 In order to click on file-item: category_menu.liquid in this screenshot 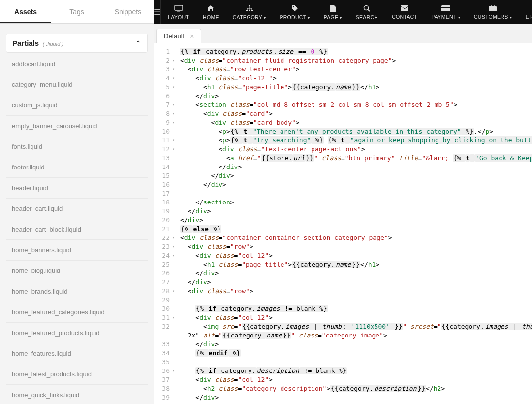, I will do `click(77, 85)`.